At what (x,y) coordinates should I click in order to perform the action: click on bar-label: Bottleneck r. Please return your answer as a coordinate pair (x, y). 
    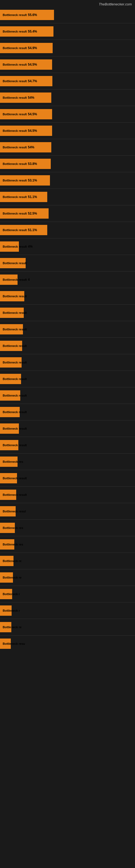
    Looking at the image, I should click on (11, 594).